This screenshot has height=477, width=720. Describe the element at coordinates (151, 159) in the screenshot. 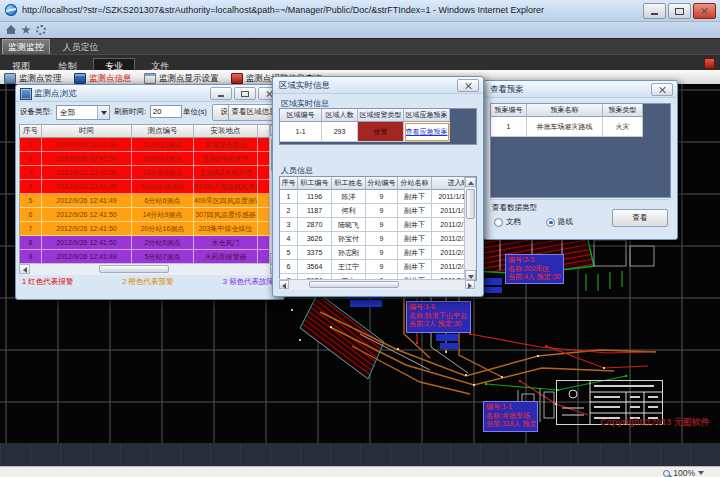

I see `table-row: 22012/9/26 12:41:5013分站7测点主扇2号机开停开` at that location.